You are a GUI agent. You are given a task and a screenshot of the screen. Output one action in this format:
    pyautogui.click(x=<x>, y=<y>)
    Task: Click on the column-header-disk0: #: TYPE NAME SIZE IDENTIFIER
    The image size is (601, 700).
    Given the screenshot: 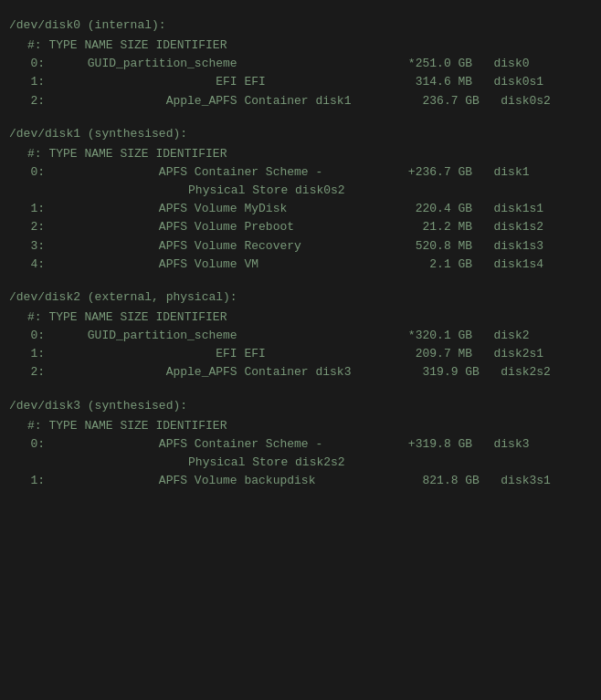 What is the action you would take?
    pyautogui.click(x=300, y=46)
    